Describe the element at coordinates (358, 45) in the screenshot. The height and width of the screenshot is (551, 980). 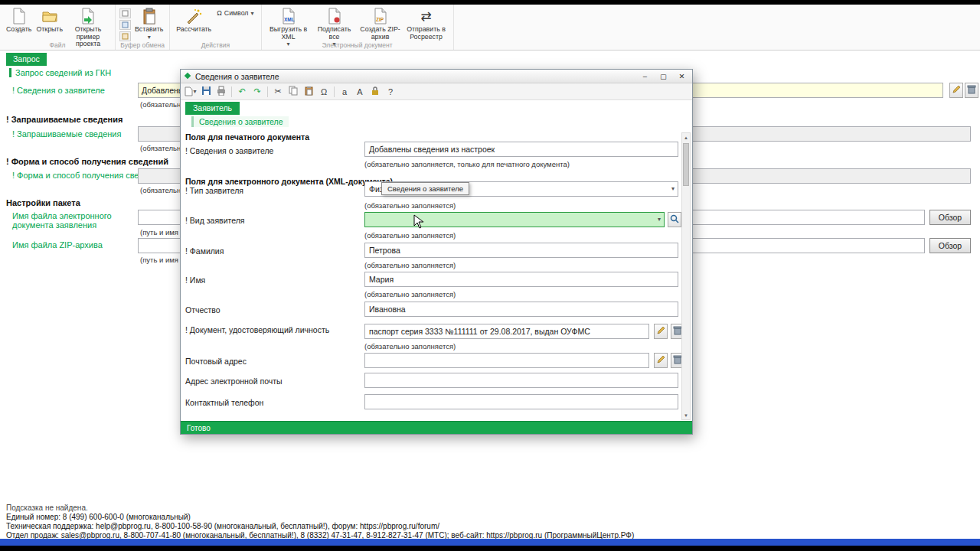
I see `ribbon-group-edoc-label: Электронный документ` at that location.